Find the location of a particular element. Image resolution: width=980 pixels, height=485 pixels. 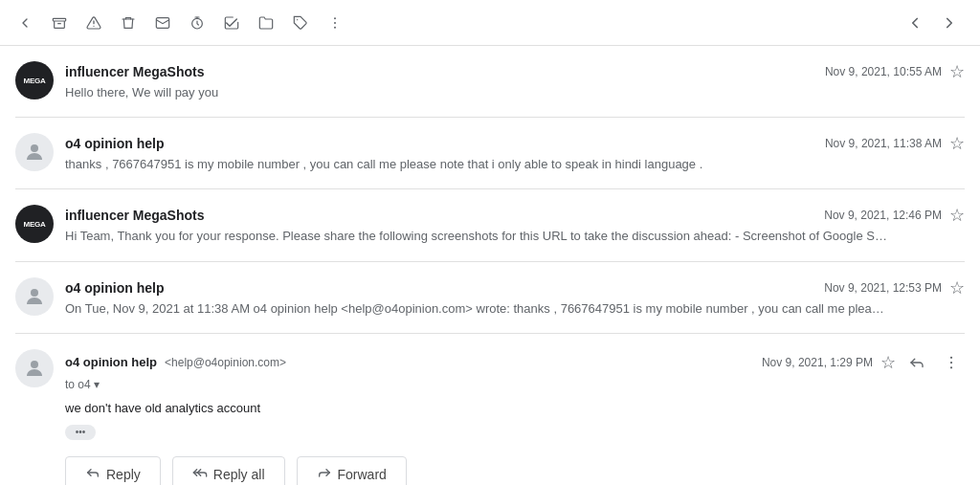

email-meta: o4 opinion help Nov 9, 2021, 12:53 PM ☆ … is located at coordinates (515, 298).